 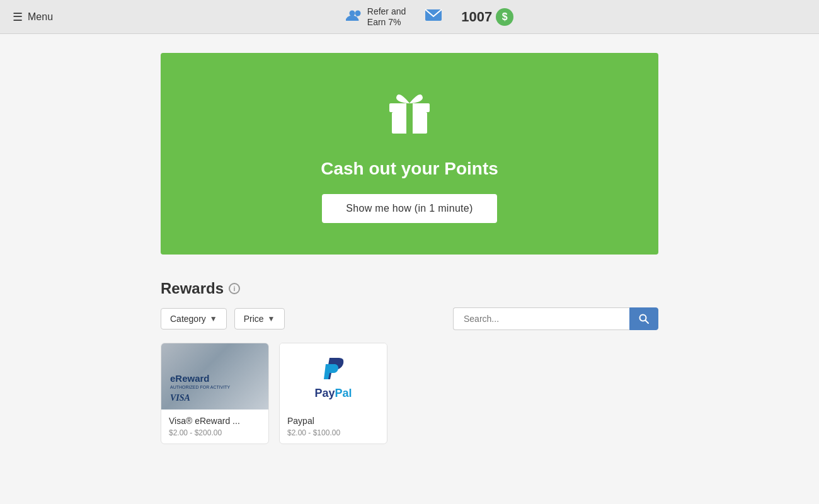 I want to click on category-filter: Category ▼, so click(x=194, y=319).